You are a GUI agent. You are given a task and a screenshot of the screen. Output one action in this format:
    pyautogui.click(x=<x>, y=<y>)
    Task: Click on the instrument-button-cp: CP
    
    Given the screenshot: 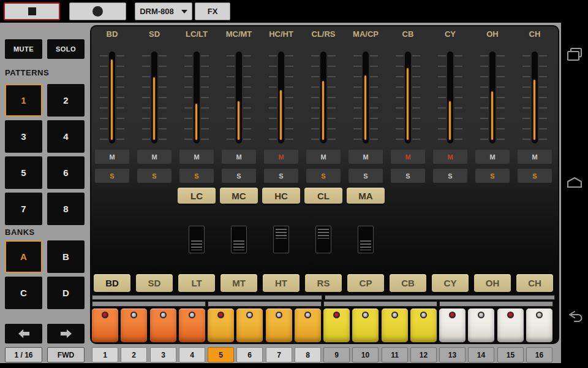 What is the action you would take?
    pyautogui.click(x=366, y=283)
    